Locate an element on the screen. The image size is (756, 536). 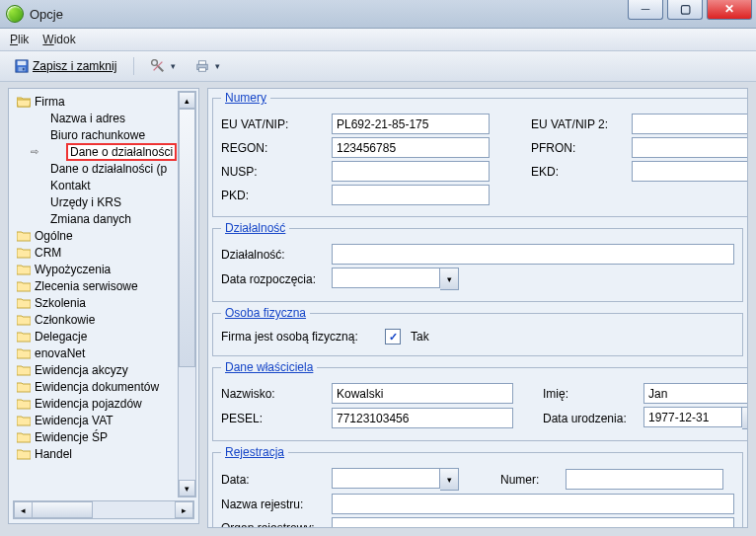
input-nusp is located at coordinates (411, 172).